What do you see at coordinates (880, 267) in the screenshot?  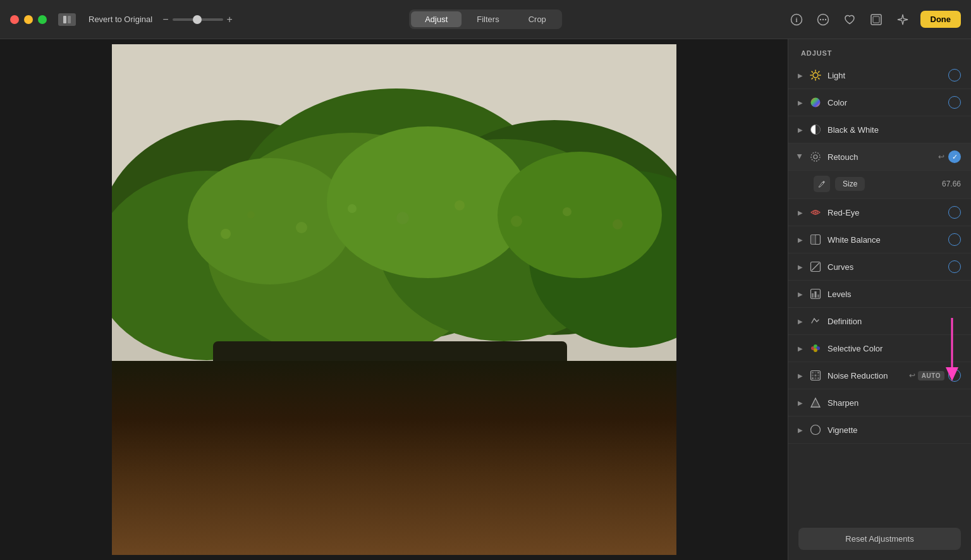 I see `adjust-item-curves: ▶ Curves` at bounding box center [880, 267].